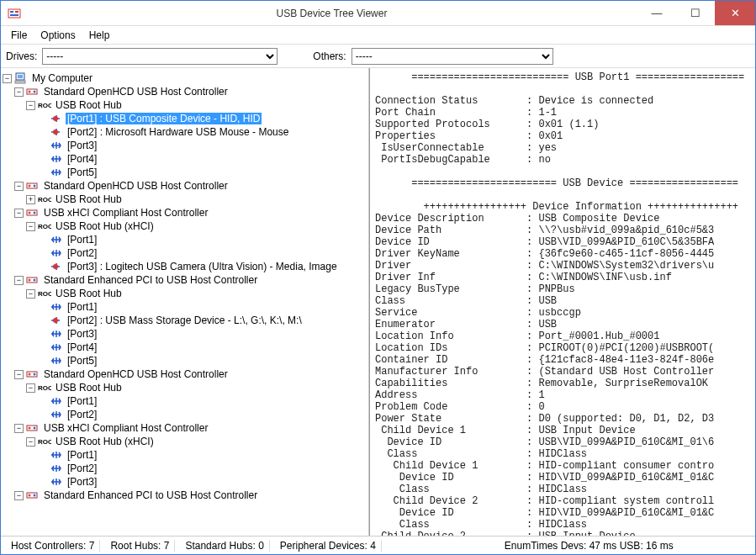  I want to click on tree-label: Standard Enhanced PCI to USB Host Contro…, so click(151, 495).